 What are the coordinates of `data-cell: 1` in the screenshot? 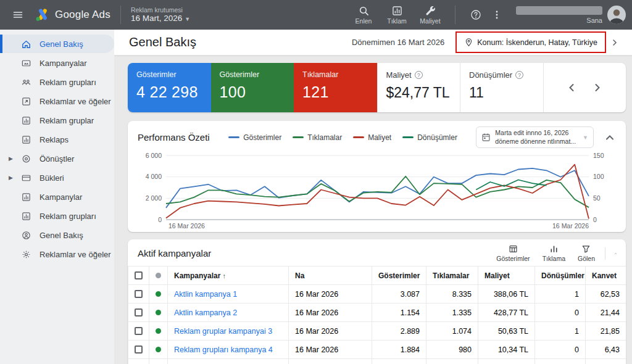 It's located at (560, 294).